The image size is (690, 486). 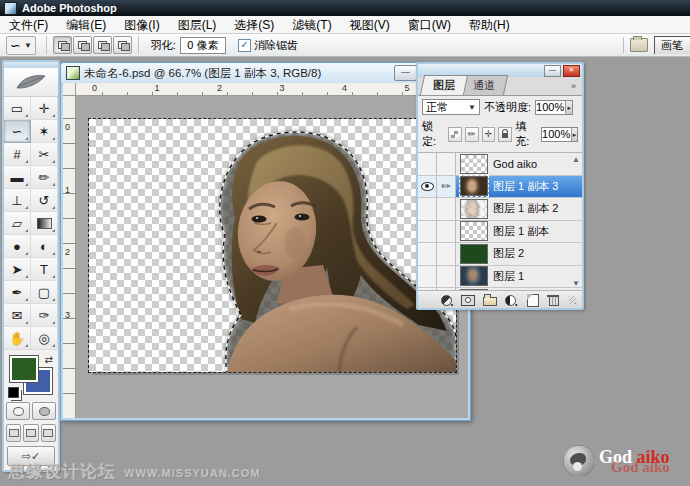 What do you see at coordinates (44, 178) in the screenshot?
I see `tool-brush: ✏` at bounding box center [44, 178].